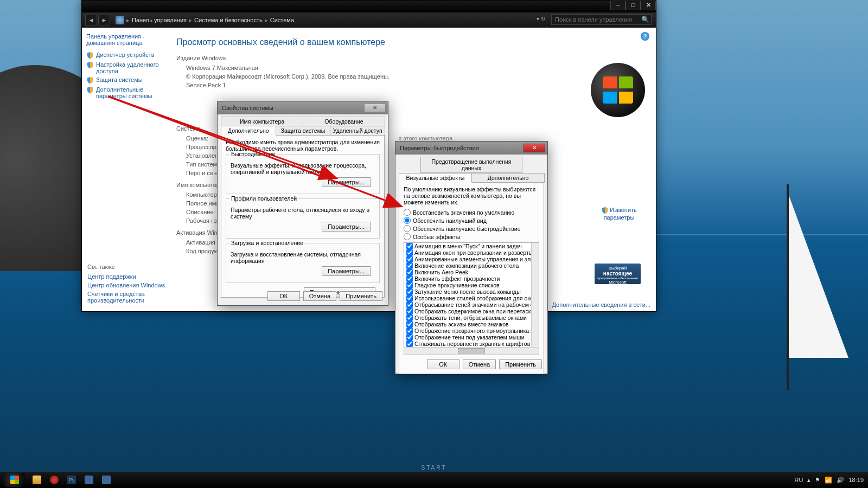 The image size is (868, 488). I want to click on profiles-settings-button: Параметры..., so click(346, 227).